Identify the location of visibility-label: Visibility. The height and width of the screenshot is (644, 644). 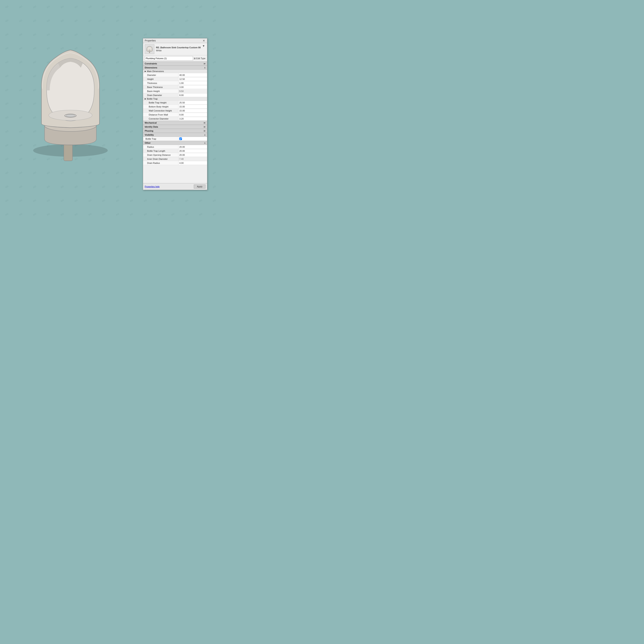
(149, 135).